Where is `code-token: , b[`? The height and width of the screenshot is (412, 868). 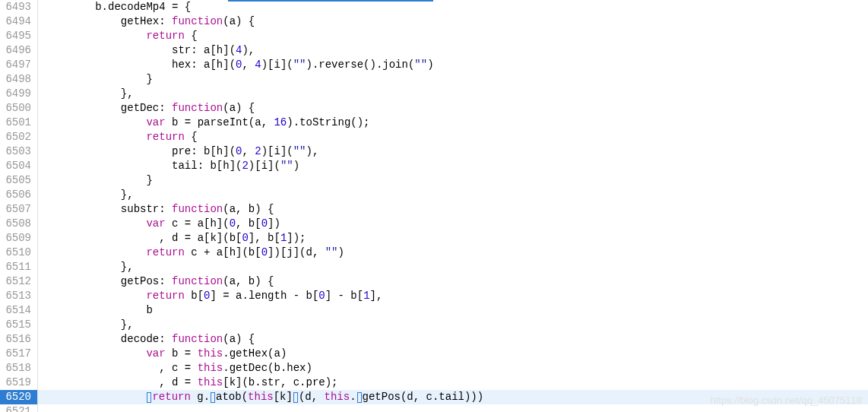
code-token: , b[ is located at coordinates (249, 223).